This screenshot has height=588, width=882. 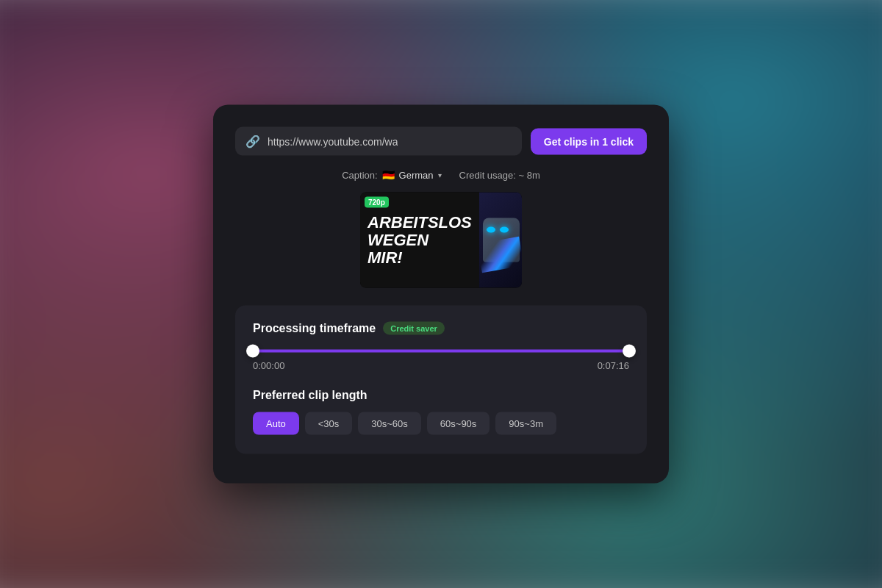 What do you see at coordinates (441, 351) in the screenshot?
I see `slider-track` at bounding box center [441, 351].